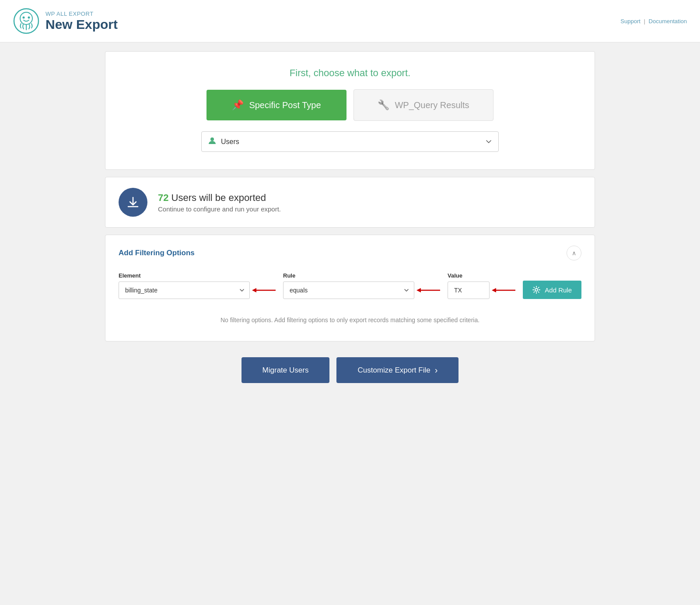 The height and width of the screenshot is (605, 700). Describe the element at coordinates (285, 105) in the screenshot. I see `specific-post-type-label: Specific Post Type` at that location.